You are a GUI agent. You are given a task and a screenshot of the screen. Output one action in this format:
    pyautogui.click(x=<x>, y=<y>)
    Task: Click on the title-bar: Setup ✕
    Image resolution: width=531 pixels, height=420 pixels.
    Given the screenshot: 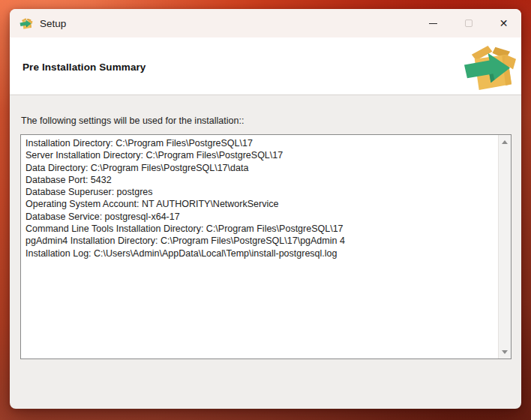 What is the action you would take?
    pyautogui.click(x=266, y=23)
    